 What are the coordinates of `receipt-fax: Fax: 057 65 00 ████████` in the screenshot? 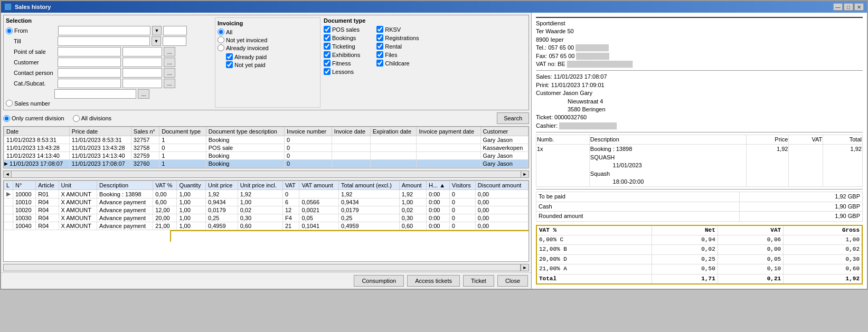 It's located at (699, 56).